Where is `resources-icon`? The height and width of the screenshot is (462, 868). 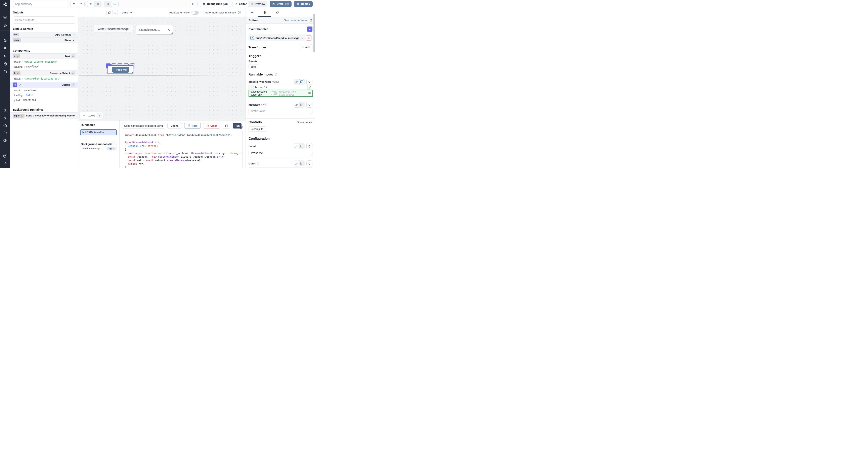
resources-icon is located at coordinates (5, 64).